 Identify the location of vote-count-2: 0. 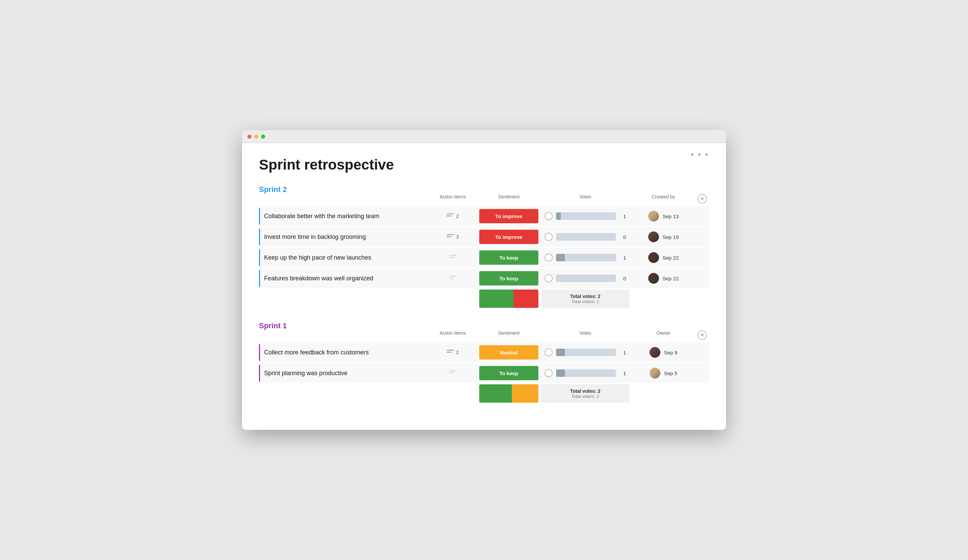
(623, 237).